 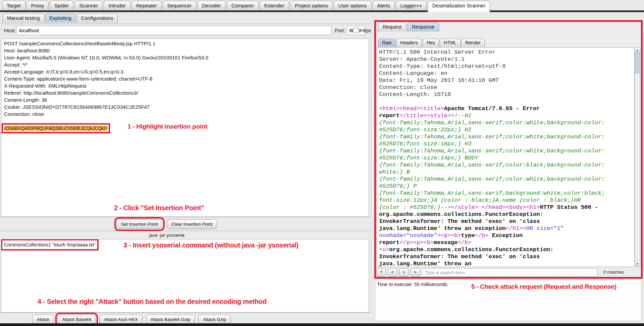 I want to click on scroll-up-icon: ▲, so click(x=637, y=50).